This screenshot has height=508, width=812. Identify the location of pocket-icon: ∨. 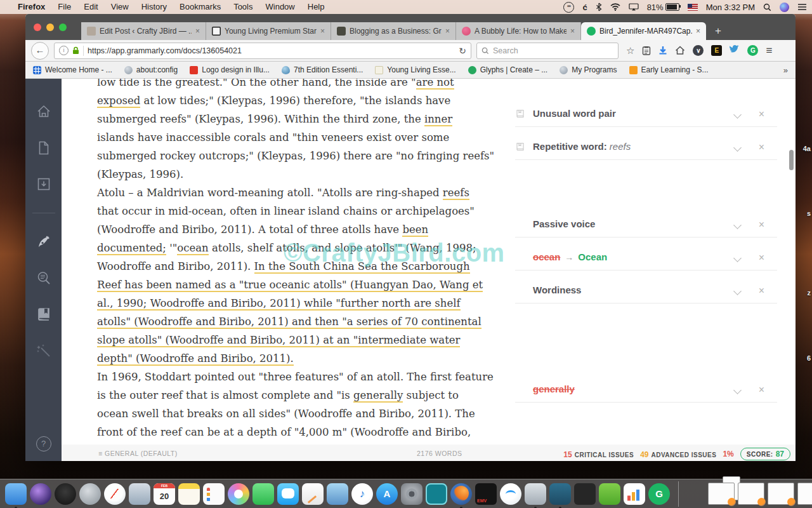
(698, 51).